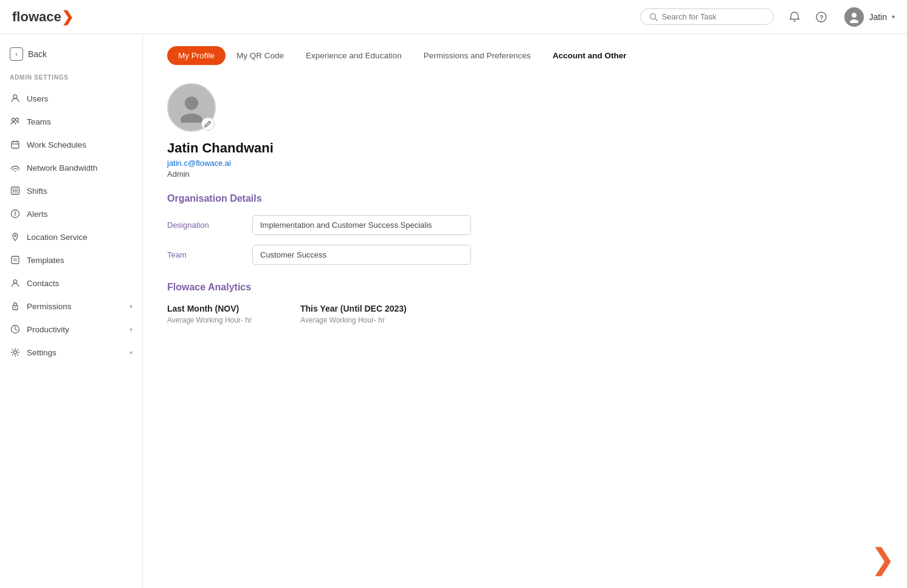  What do you see at coordinates (131, 329) in the screenshot?
I see `productivity-chevron-icon: ▾` at bounding box center [131, 329].